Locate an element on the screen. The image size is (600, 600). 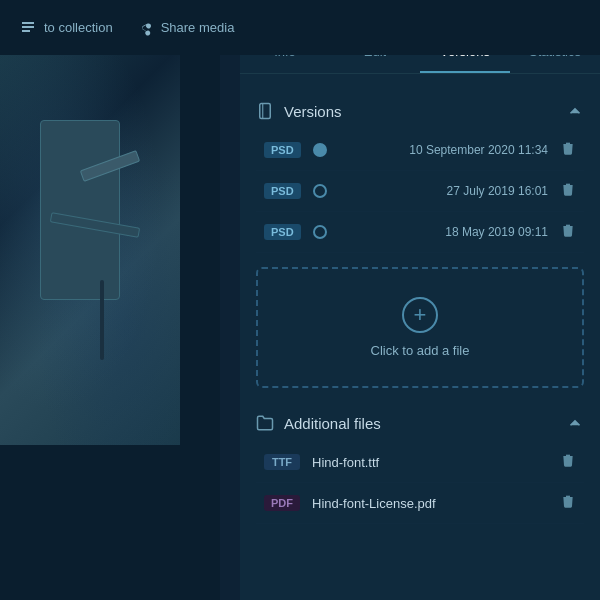
share-media-label: Share media is located at coordinates (198, 28).